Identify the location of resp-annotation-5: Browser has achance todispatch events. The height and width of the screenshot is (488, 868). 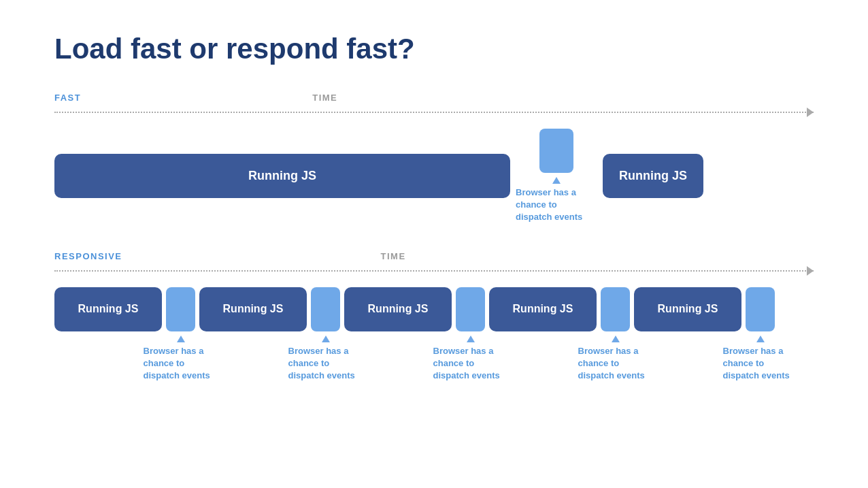
(761, 359).